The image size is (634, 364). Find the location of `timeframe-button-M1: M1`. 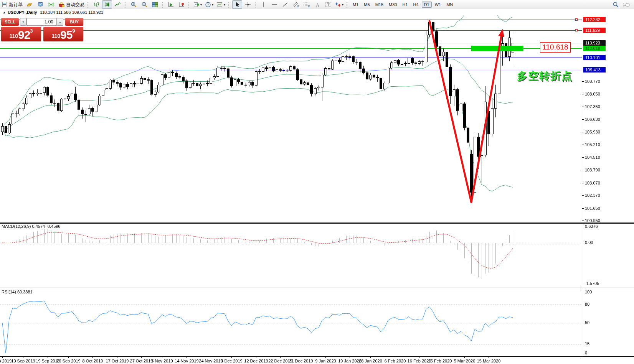

timeframe-button-M1: M1 is located at coordinates (355, 5).